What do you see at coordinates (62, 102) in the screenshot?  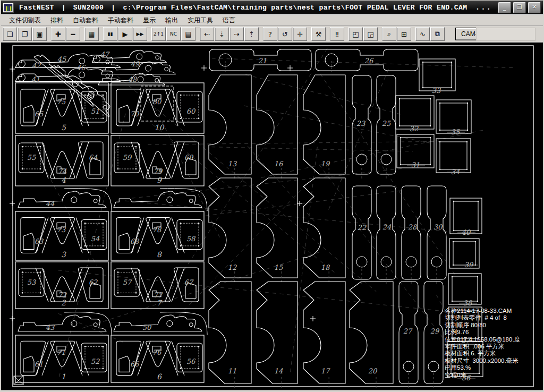 I see `part-label: 75` at bounding box center [62, 102].